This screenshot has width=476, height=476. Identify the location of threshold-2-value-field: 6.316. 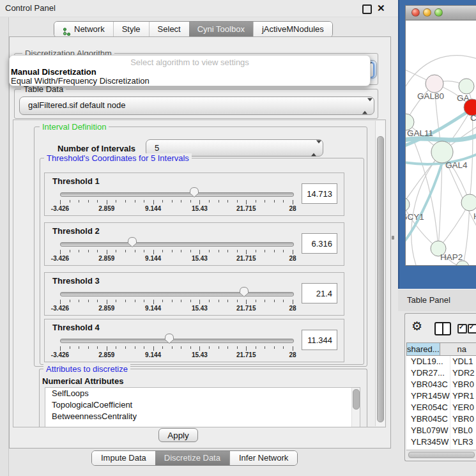
(319, 243).